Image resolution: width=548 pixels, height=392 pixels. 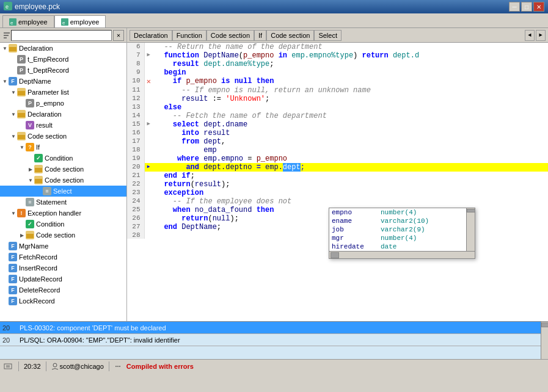 What do you see at coordinates (398, 212) in the screenshot?
I see `autocomplete-item: empnonumber(4)` at bounding box center [398, 212].